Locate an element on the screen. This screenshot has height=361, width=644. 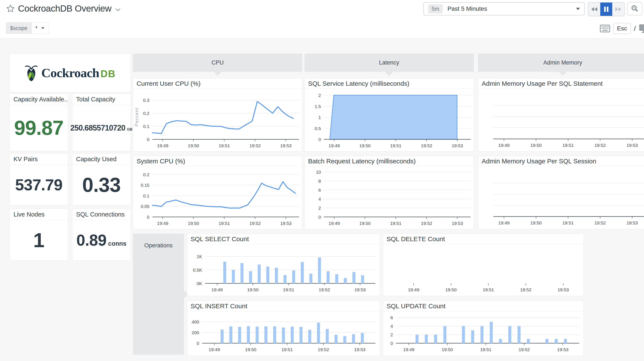
chevron-down-icon is located at coordinates (118, 10).